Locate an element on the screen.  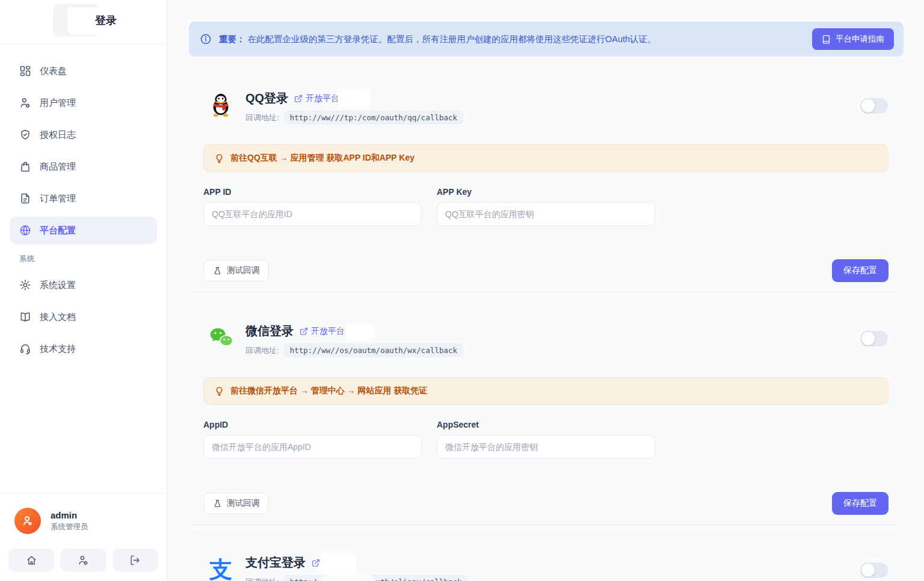
headset-icon is located at coordinates (25, 349).